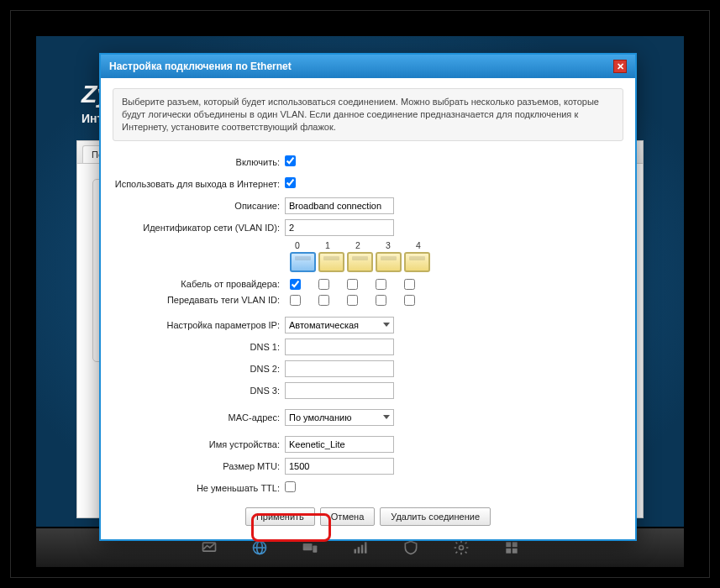  Describe the element at coordinates (339, 417) in the screenshot. I see `select-mac: По умолчанию` at that location.